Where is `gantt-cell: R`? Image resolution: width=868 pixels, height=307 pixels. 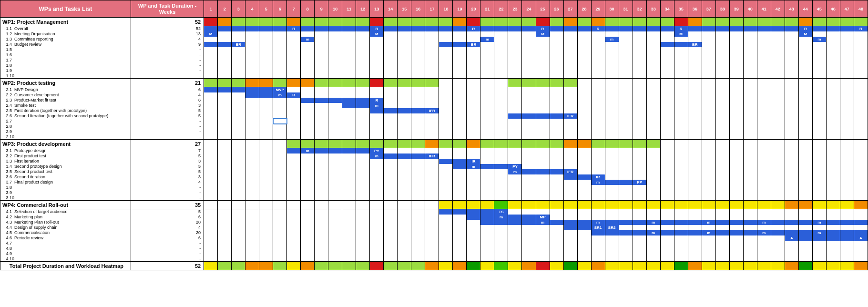
gantt-cell: R is located at coordinates (806, 29).